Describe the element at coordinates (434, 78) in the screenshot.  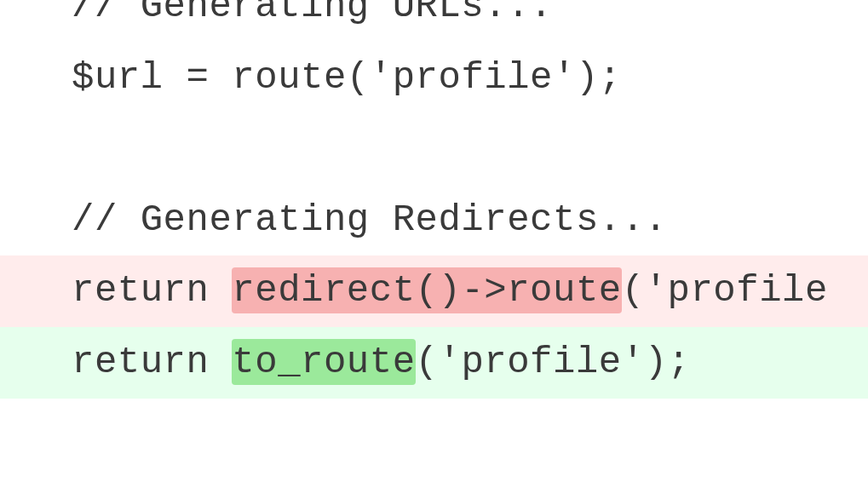
I see `code-line: $url = route('profile');` at that location.